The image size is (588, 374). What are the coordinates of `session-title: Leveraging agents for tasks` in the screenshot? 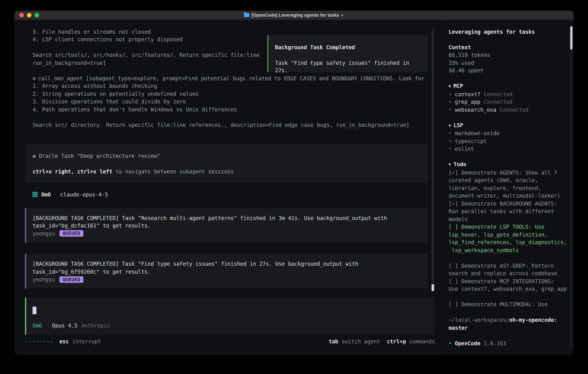 It's located at (509, 32).